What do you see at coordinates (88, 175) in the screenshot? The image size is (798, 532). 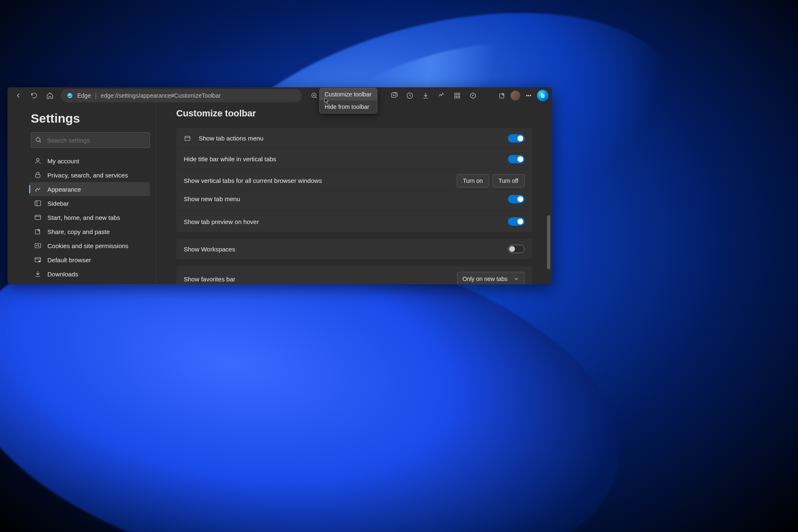 I see `sidebar-item-label: Privacy, search, and services` at bounding box center [88, 175].